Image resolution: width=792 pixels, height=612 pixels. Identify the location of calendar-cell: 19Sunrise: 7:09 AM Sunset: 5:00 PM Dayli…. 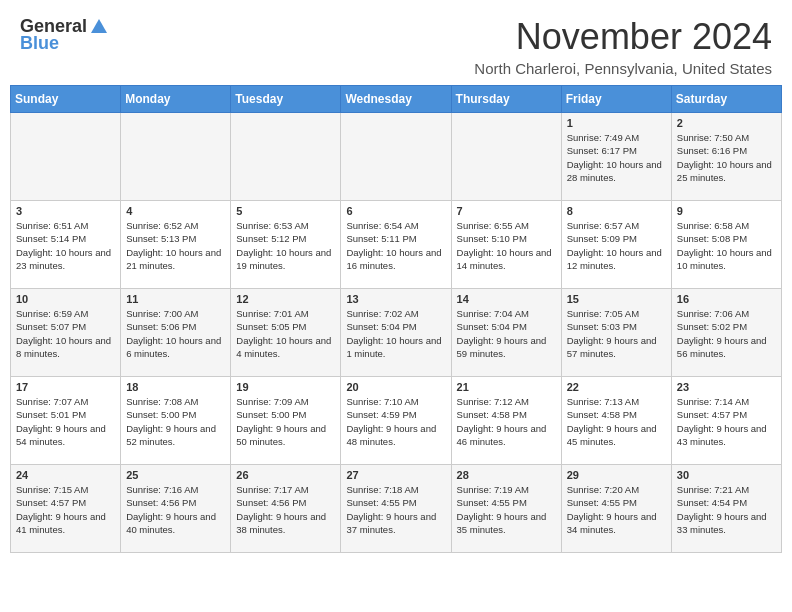
(286, 421).